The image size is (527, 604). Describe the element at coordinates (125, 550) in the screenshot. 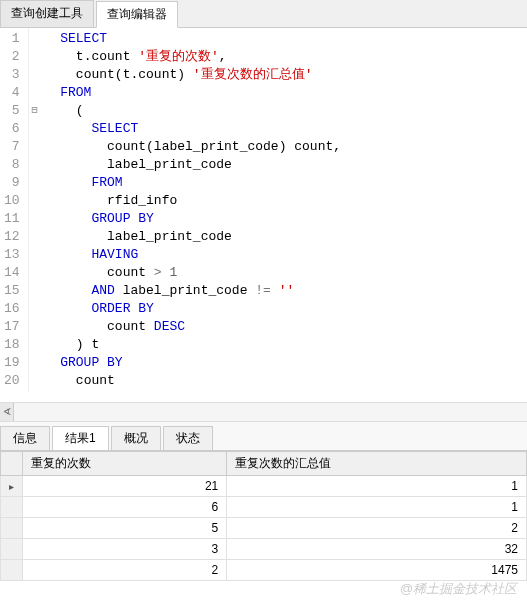

I see `cell: 3` at that location.